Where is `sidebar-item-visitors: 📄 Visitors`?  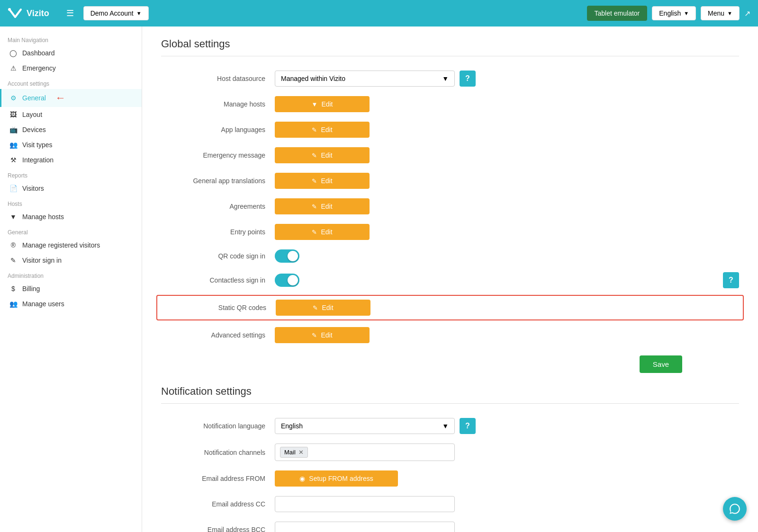
sidebar-item-visitors: 📄 Visitors is located at coordinates (71, 188).